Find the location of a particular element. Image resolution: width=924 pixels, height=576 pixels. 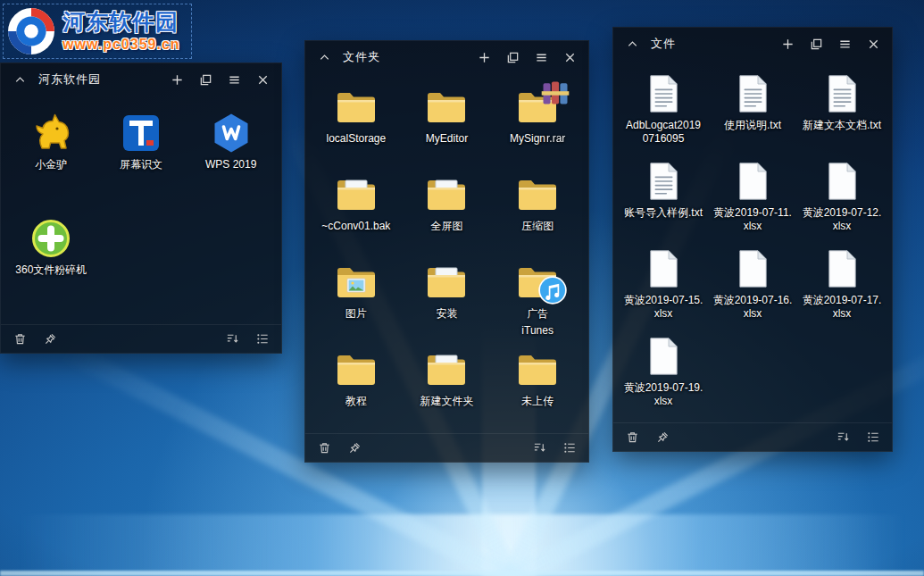

desktop-item: AdbLogcat20190716095 is located at coordinates (663, 107).